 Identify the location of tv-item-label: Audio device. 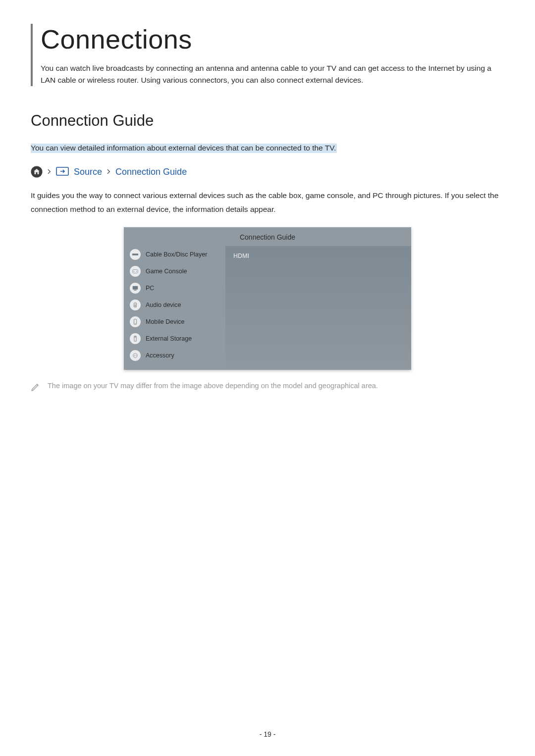
(163, 305).